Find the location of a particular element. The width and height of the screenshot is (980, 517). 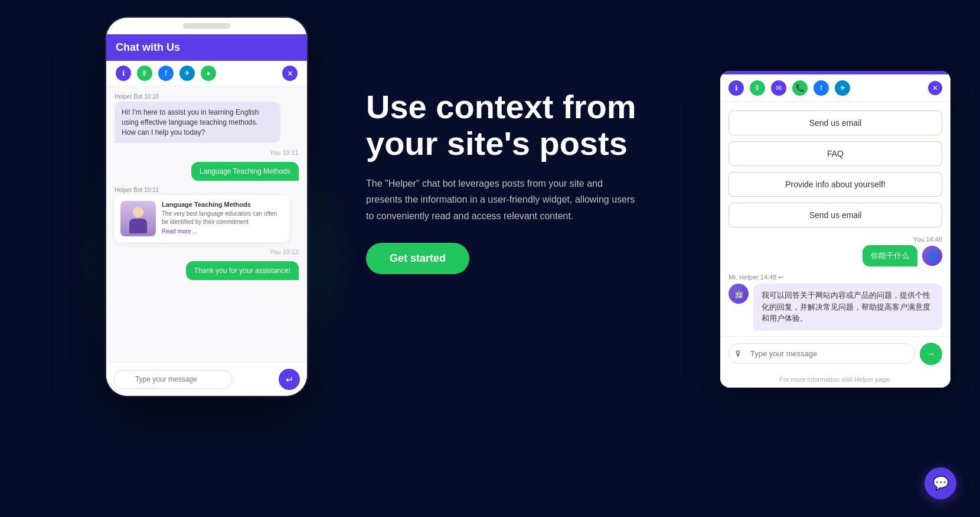

widget-bot-meta: Mr. Helper 14:48 ↩ is located at coordinates (835, 278).